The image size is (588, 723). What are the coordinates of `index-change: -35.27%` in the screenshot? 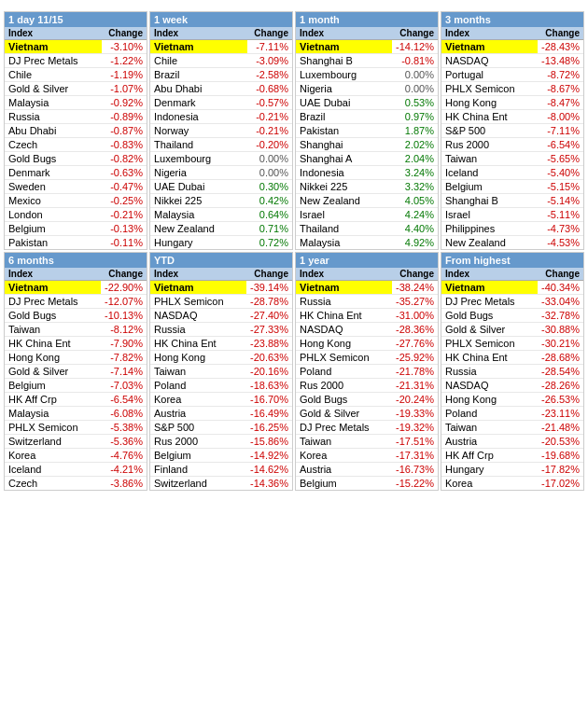 It's located at (414, 301).